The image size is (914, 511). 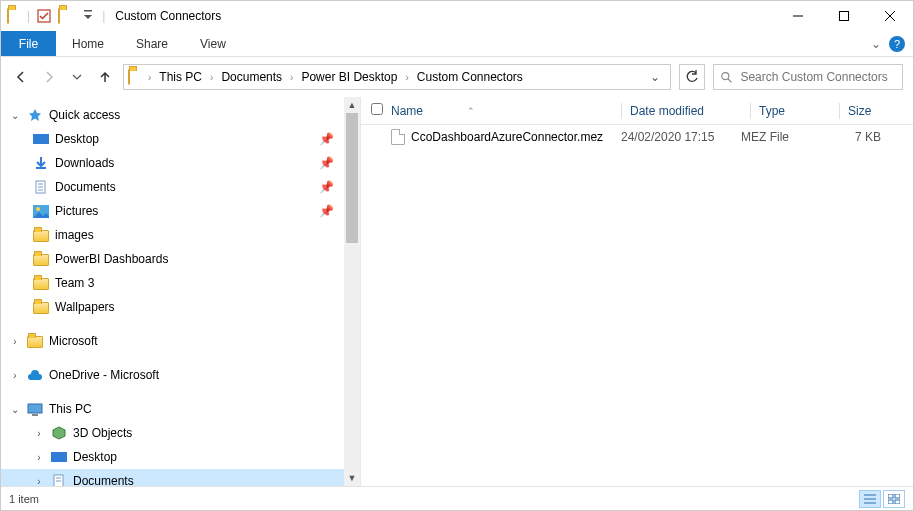 I want to click on tree-images: images, so click(x=172, y=235).